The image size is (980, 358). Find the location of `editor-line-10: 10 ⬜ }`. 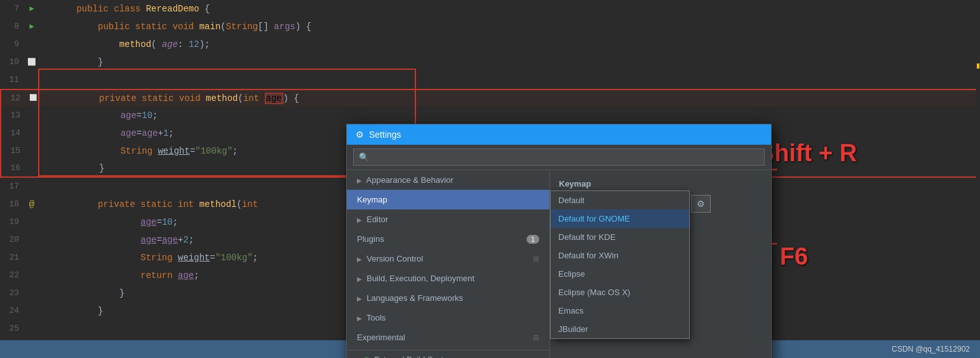

editor-line-10: 10 ⬜ } is located at coordinates (490, 62).